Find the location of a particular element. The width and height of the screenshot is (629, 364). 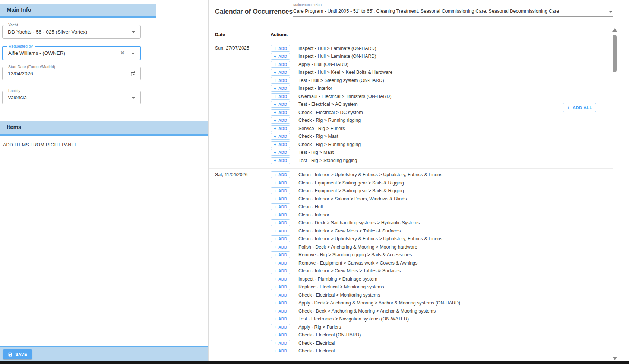

action-row: +ADDApply - Deck > Anchoring & Mooring >… is located at coordinates (442, 303).